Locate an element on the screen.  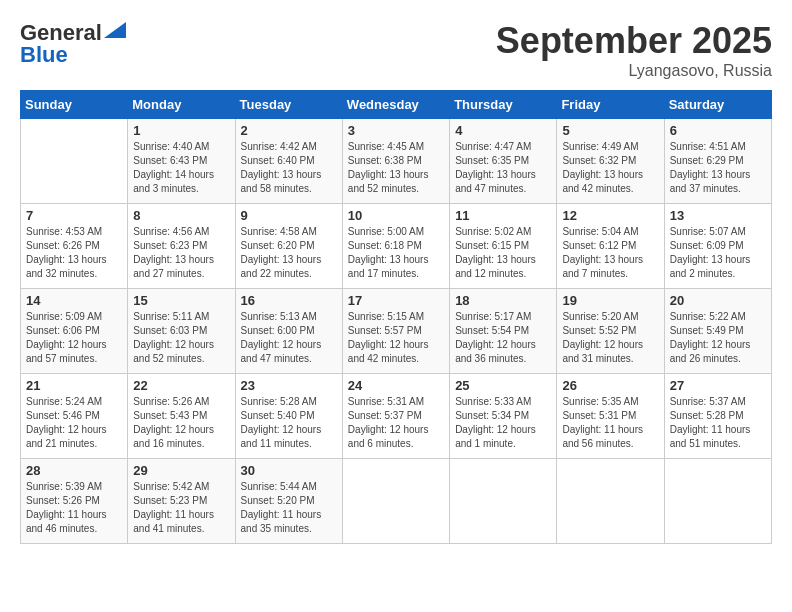
cell-info: Sunrise: 5:09 AM Sunset: 6:06 PM Dayligh… is located at coordinates (74, 338).